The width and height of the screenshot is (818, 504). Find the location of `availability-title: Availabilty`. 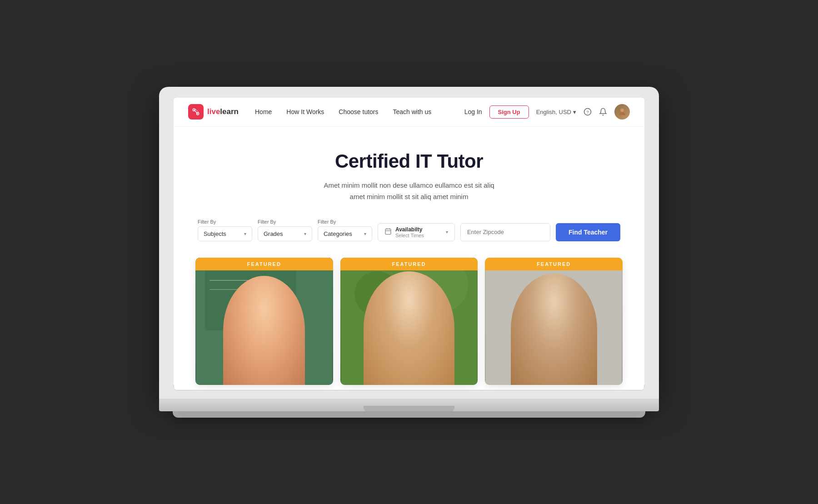

availability-title: Availabilty is located at coordinates (410, 230).